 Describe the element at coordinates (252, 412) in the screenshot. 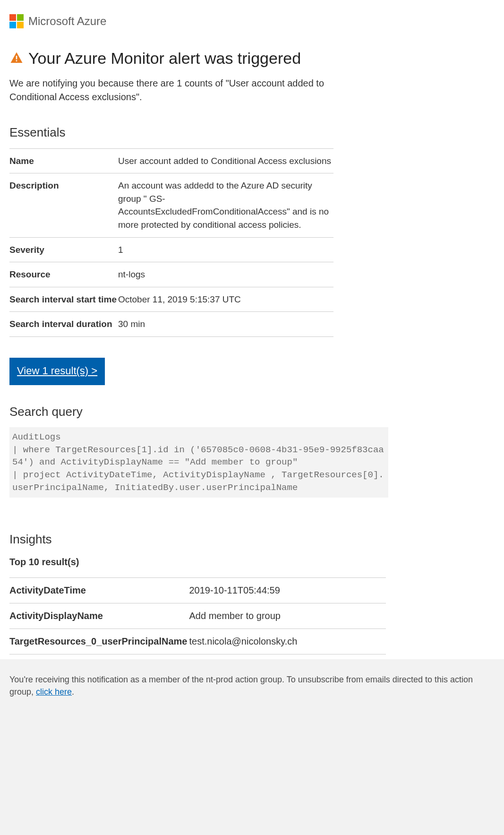

I see `search-query-heading: Search query` at that location.